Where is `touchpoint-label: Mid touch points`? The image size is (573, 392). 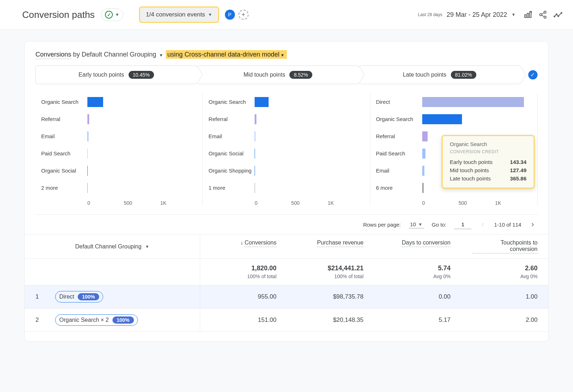 touchpoint-label: Mid touch points is located at coordinates (264, 75).